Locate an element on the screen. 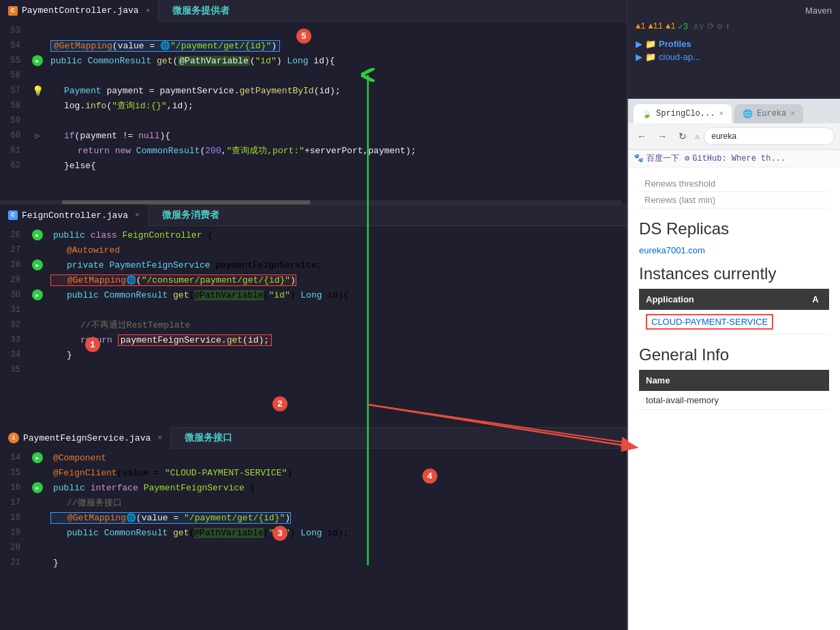  instances-title: Instances currently is located at coordinates (734, 274).